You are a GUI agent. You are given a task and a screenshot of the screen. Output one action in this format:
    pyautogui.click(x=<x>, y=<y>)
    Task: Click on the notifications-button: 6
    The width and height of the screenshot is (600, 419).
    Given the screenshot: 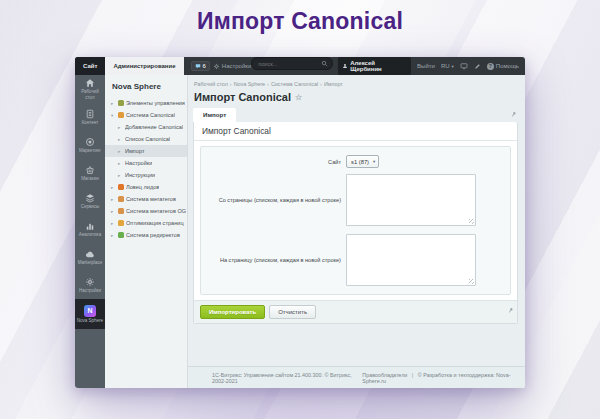 What is the action you would take?
    pyautogui.click(x=200, y=66)
    